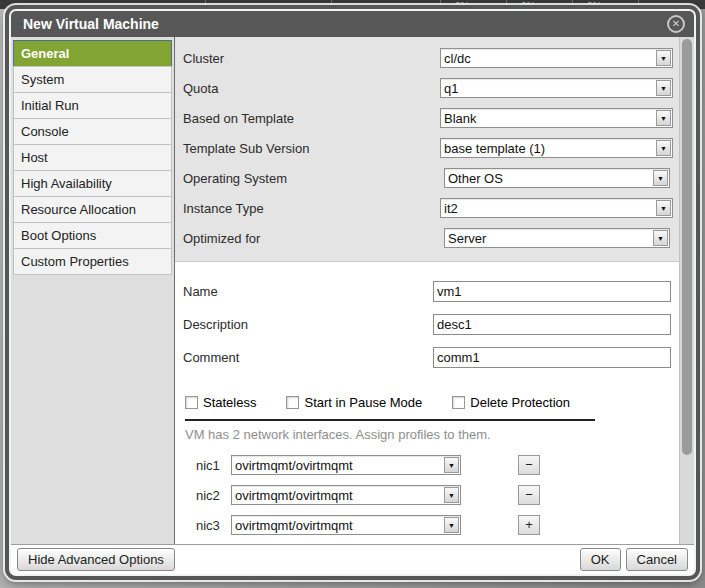 This screenshot has width=705, height=588. What do you see at coordinates (552, 292) in the screenshot?
I see `name-input` at bounding box center [552, 292].